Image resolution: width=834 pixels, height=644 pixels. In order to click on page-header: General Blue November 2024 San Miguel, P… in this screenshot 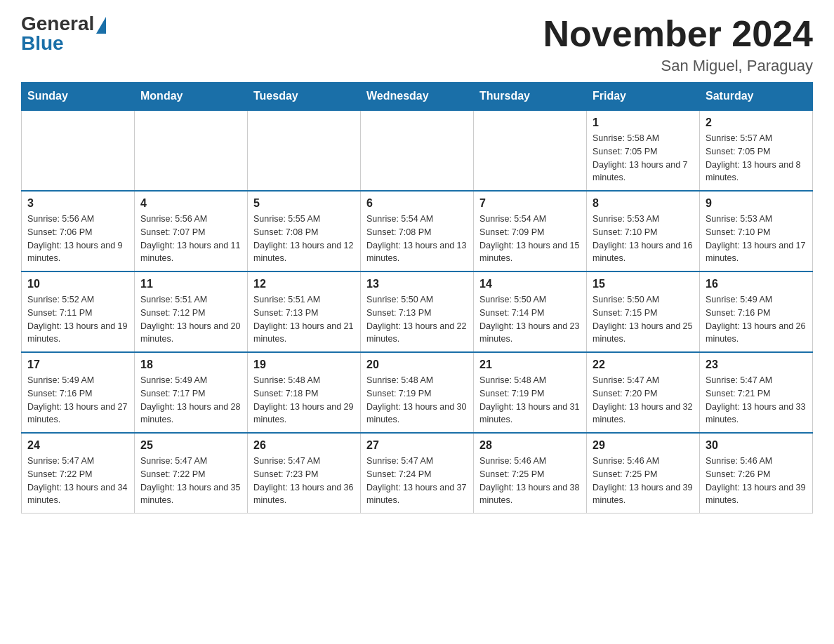, I will do `click(417, 45)`.